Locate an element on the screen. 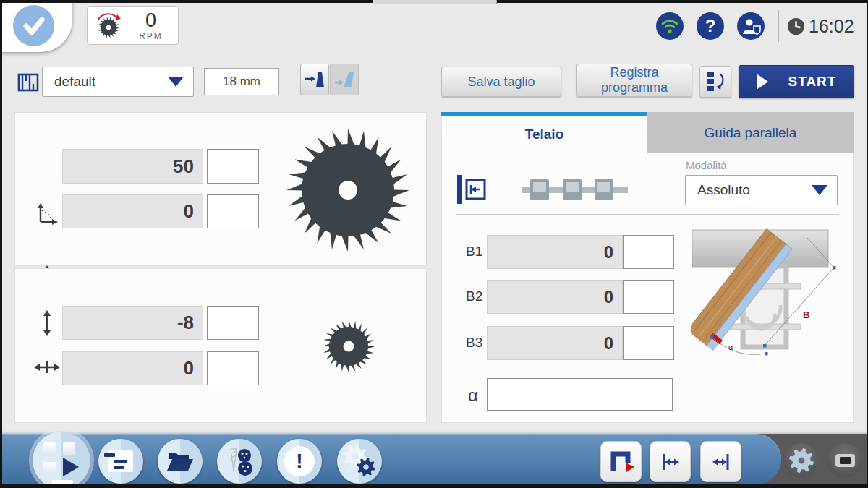 The height and width of the screenshot is (488, 868). tab-telaio: Telaio is located at coordinates (544, 134).